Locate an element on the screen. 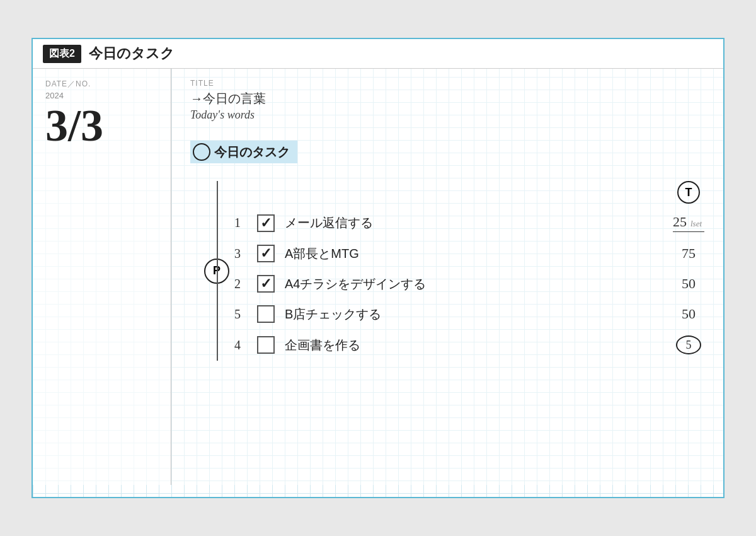 The image size is (756, 536). title-section: TITLE →今日の言葉 Today's words is located at coordinates (447, 100).